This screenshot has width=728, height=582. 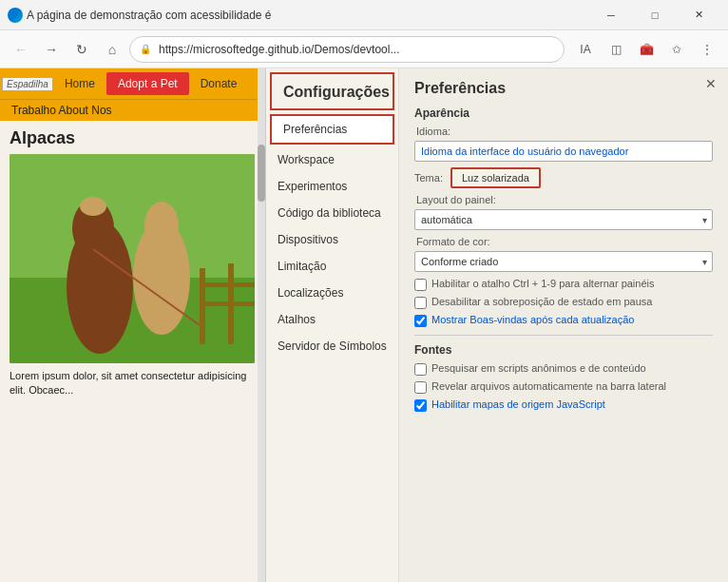 I want to click on anon-scripts-label: Pesquisar em scripts anônimos e de conte…, so click(x=539, y=368).